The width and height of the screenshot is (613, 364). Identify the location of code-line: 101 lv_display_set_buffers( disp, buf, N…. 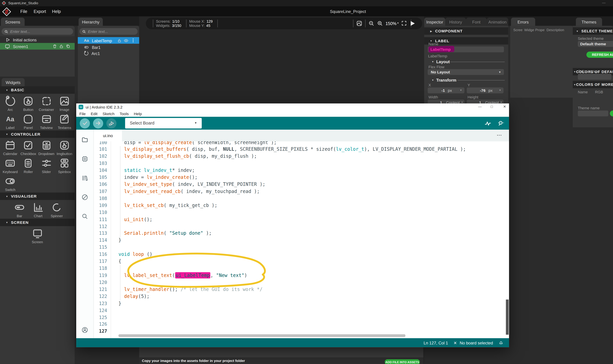
(301, 150).